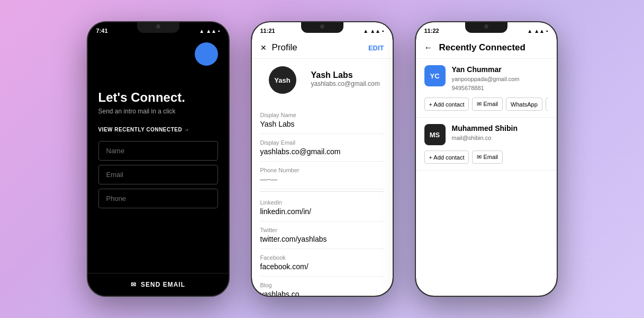 This screenshot has height=318, width=644. I want to click on contact-email-shibin: mail@shibin.co, so click(485, 138).